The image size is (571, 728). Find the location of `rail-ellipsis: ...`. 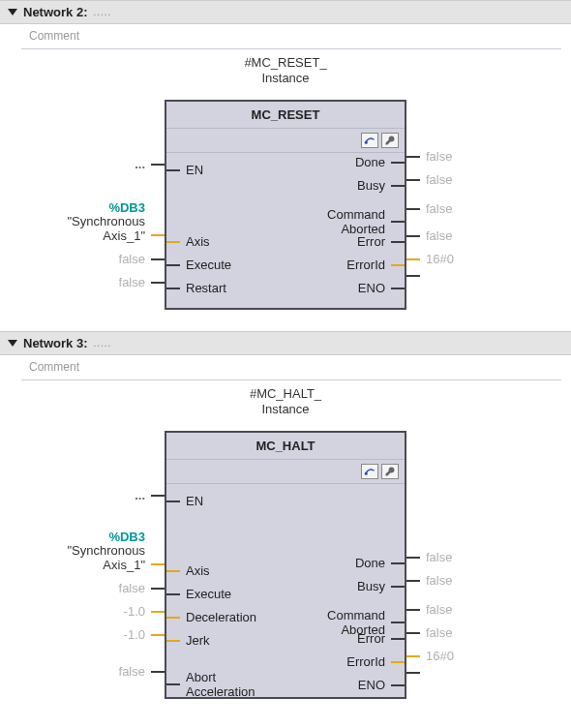

rail-ellipsis: ... is located at coordinates (139, 165).